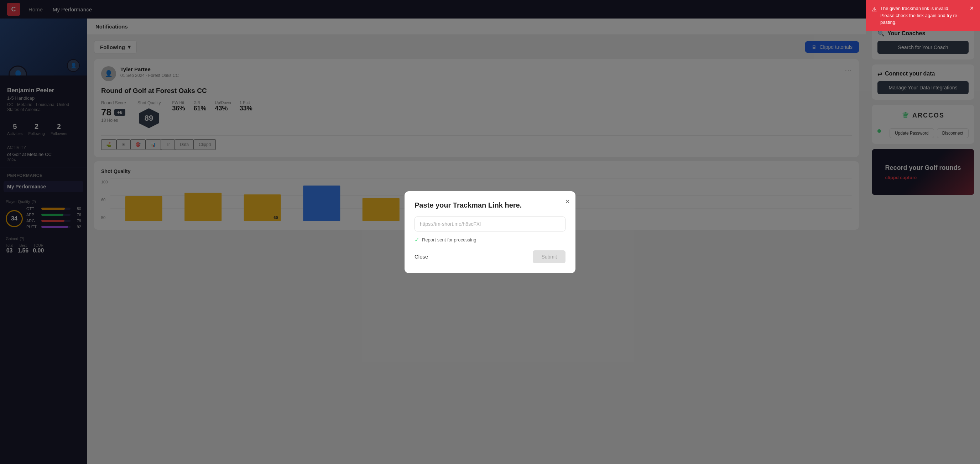 This screenshot has width=980, height=464. I want to click on error-toast: ⚠ The given trackman link is invalid. Pl…, so click(923, 15).